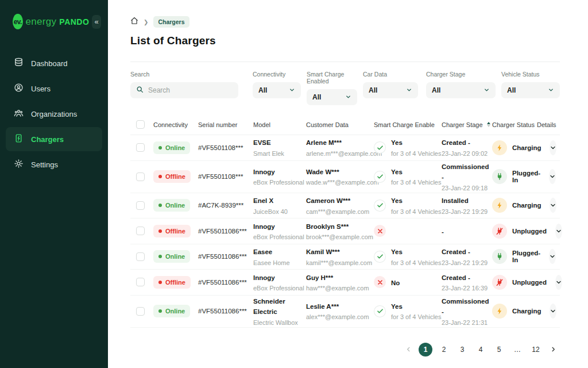 This screenshot has height=368, width=588. I want to click on model-cell: InnogyeBox Professional, so click(280, 283).